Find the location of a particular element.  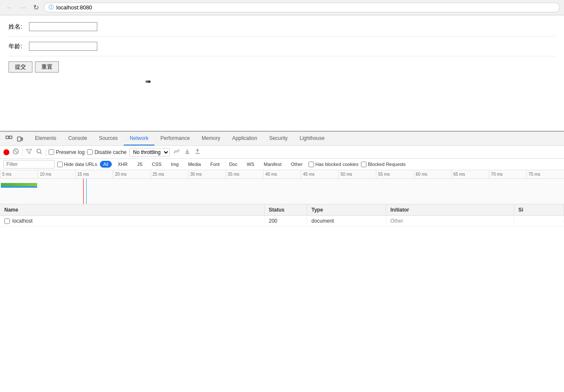

tab-network: Network is located at coordinates (139, 139).